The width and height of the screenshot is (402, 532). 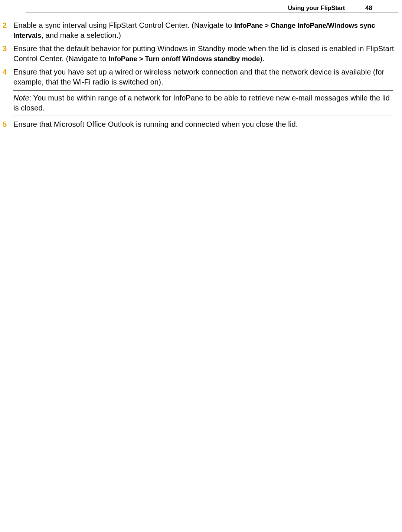 I want to click on item-number: 4, so click(x=7, y=72).